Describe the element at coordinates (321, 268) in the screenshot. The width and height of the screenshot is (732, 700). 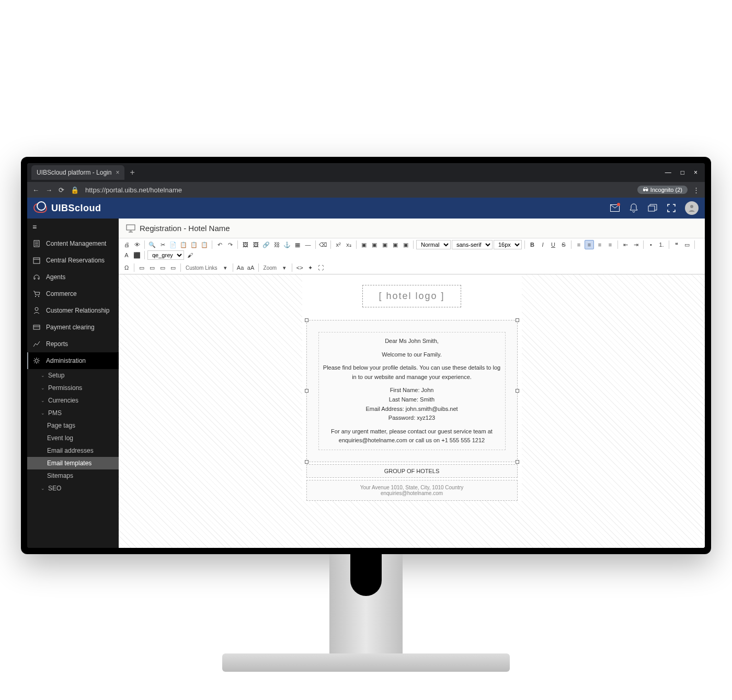
I see `maximize-editor-icon: ⛶` at that location.